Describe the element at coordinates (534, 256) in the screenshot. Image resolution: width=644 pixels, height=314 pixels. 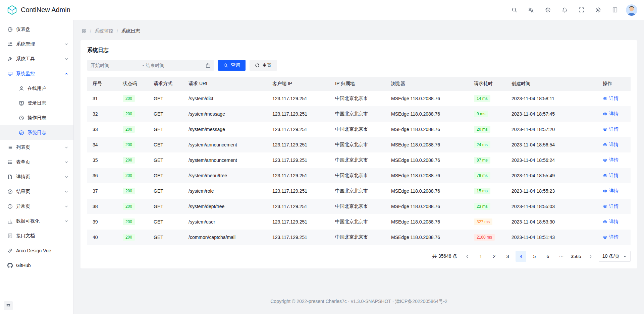
I see `page-number-button: 5` at that location.